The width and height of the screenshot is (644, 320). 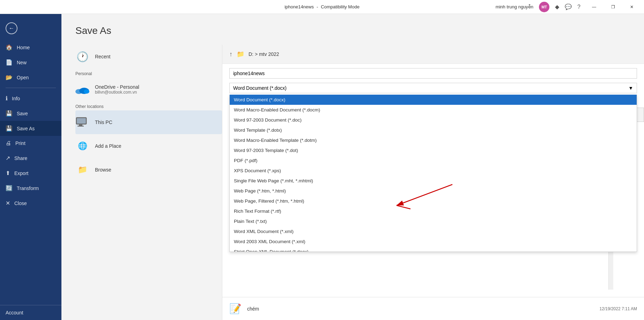 What do you see at coordinates (568, 7) in the screenshot?
I see `title-bar-right: minh trung nguyễn MT ◆ 💬 ? — ❐ ✕` at bounding box center [568, 7].